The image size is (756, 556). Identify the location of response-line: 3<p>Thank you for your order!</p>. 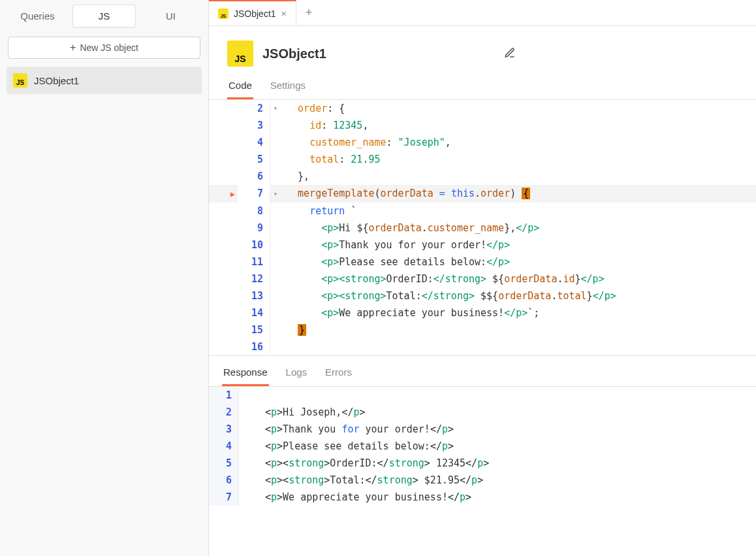
(482, 429).